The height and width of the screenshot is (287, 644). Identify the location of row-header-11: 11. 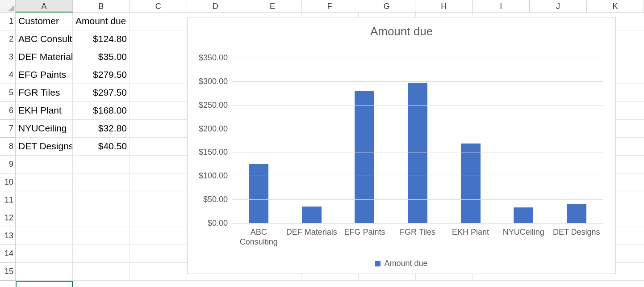
(8, 200).